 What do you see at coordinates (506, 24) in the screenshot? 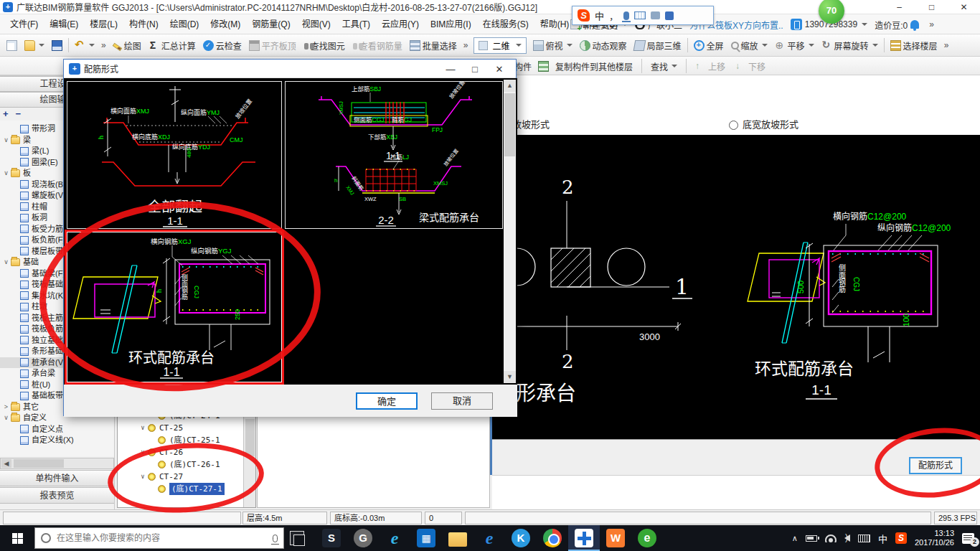
I see `menu-item: 在线服务(S)` at bounding box center [506, 24].